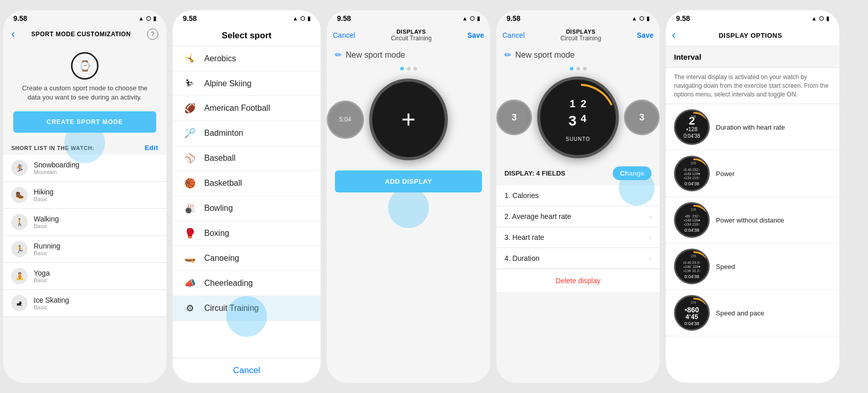 This screenshot has width=868, height=393. Describe the element at coordinates (247, 158) in the screenshot. I see `sport-select-item: ⚾ Baseball` at that location.